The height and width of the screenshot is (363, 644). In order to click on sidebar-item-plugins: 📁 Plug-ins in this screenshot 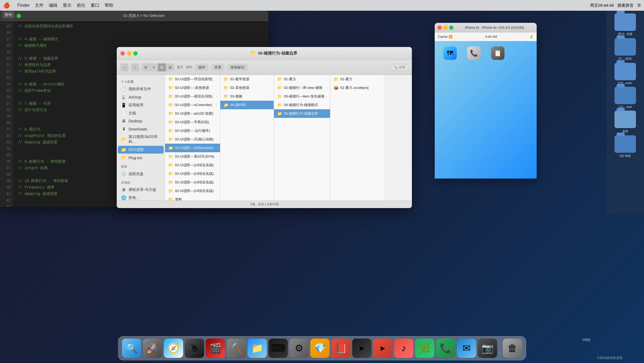, I will do `click(141, 158)`.